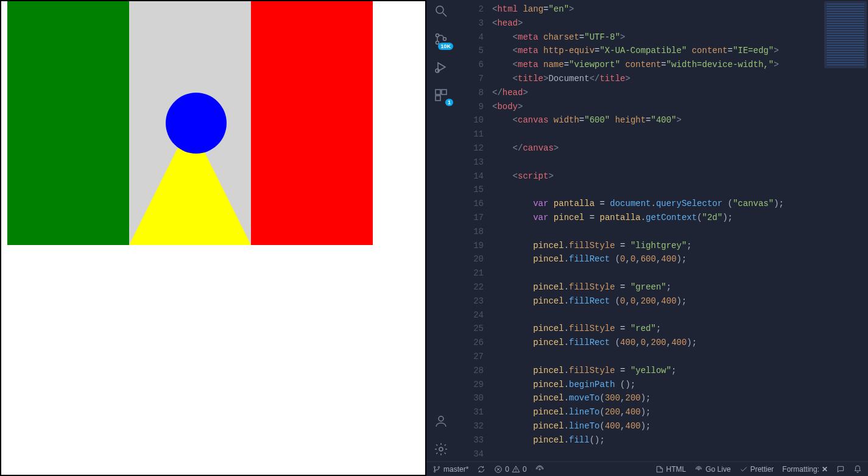  Describe the element at coordinates (525, 469) in the screenshot. I see `warnings-count: 0` at that location.